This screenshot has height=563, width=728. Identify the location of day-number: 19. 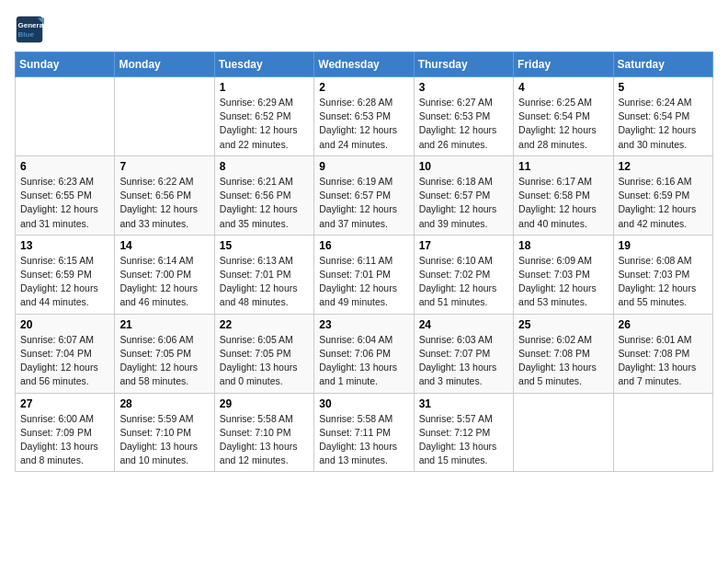
(664, 246).